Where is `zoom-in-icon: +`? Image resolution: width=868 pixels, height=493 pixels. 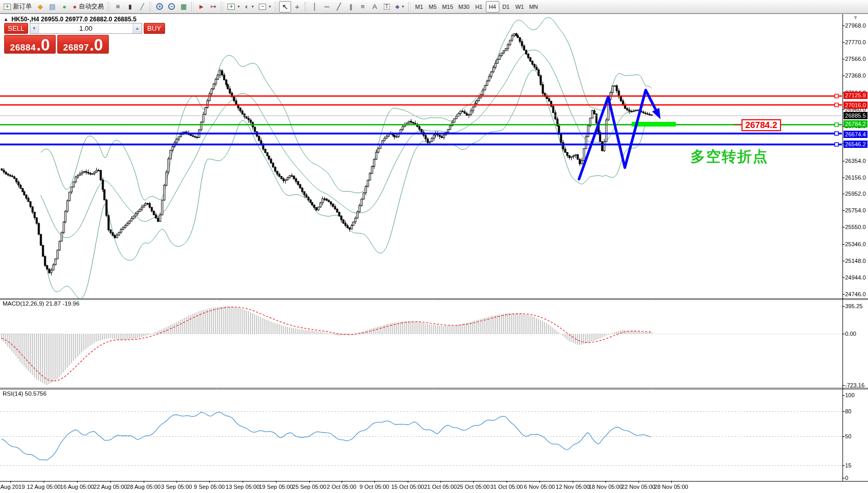 zoom-in-icon: + is located at coordinates (159, 6).